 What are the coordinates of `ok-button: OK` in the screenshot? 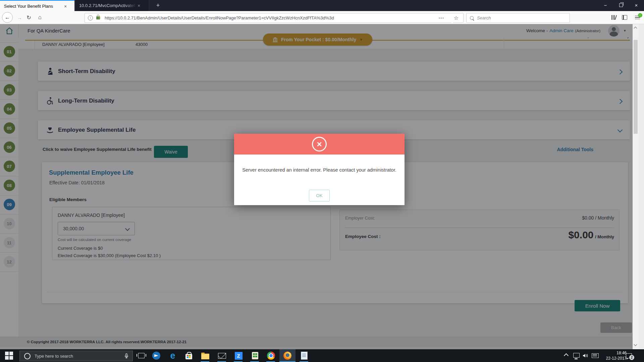 It's located at (319, 196).